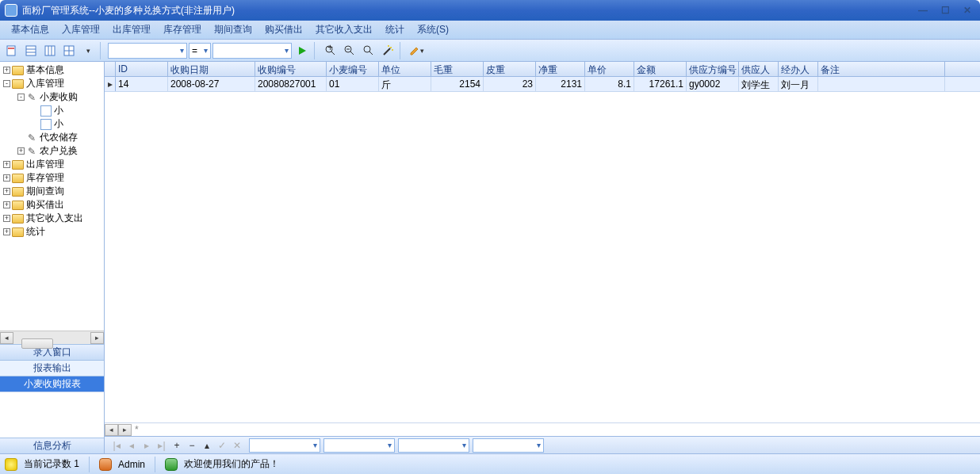 This screenshot has width=980, height=474. I want to click on table-row: ▸142008-08-272008082700101斤21542321318.1…, so click(542, 84).